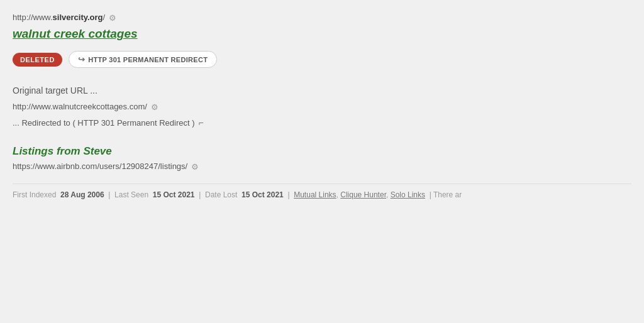  Describe the element at coordinates (322, 151) in the screenshot. I see `listing-title: Listings from Steve` at that location.